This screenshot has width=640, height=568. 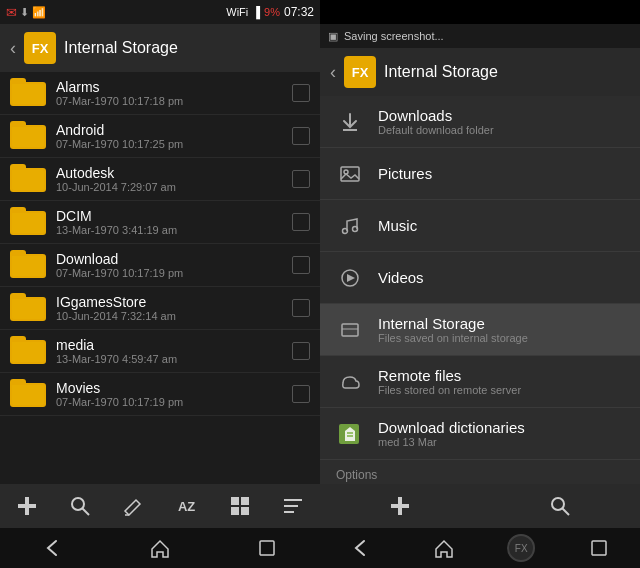 I want to click on file-info: media 13-Mar-1970 4:59:47 am, so click(x=169, y=351).